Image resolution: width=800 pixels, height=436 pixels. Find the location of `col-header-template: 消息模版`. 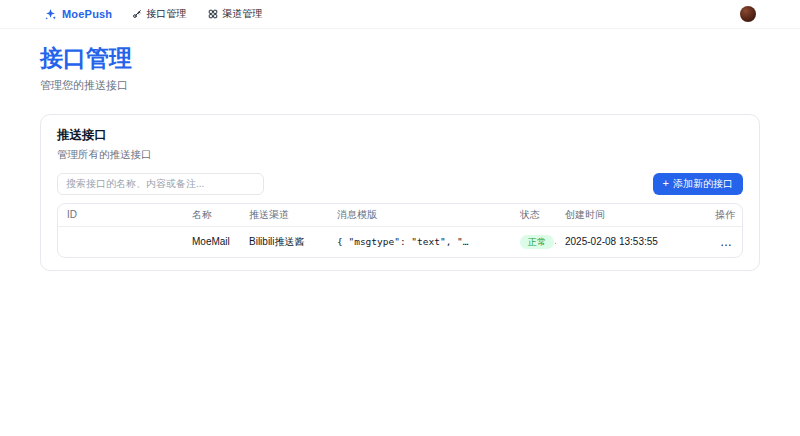

col-header-template: 消息模版 is located at coordinates (420, 216).